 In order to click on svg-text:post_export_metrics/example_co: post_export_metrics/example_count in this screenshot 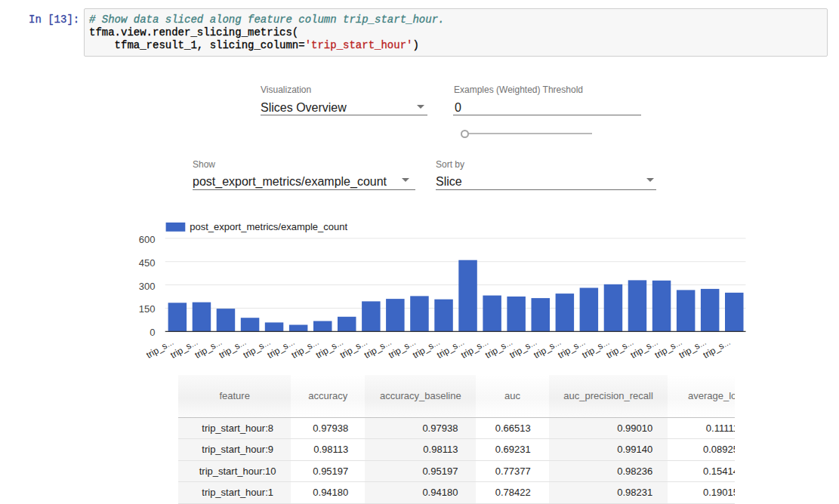, I will do `click(269, 226)`.